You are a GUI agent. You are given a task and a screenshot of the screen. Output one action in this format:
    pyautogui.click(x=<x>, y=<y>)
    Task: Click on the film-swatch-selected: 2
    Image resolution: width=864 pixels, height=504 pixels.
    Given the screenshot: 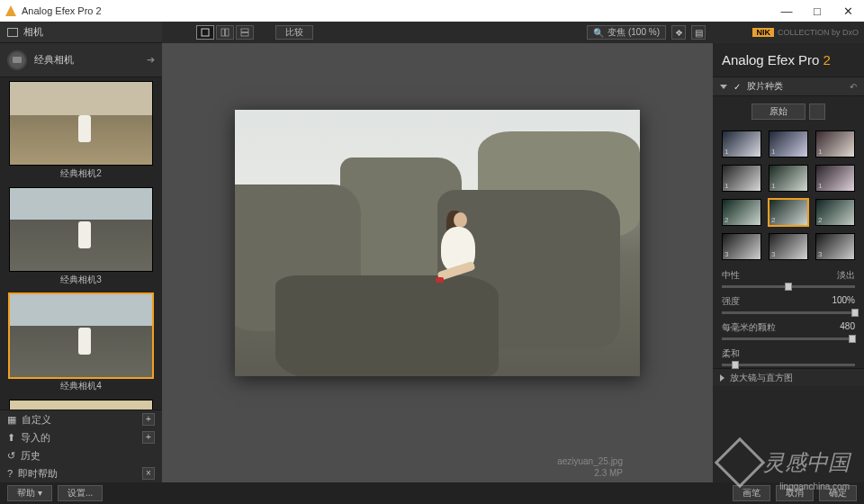 What is the action you would take?
    pyautogui.click(x=788, y=212)
    